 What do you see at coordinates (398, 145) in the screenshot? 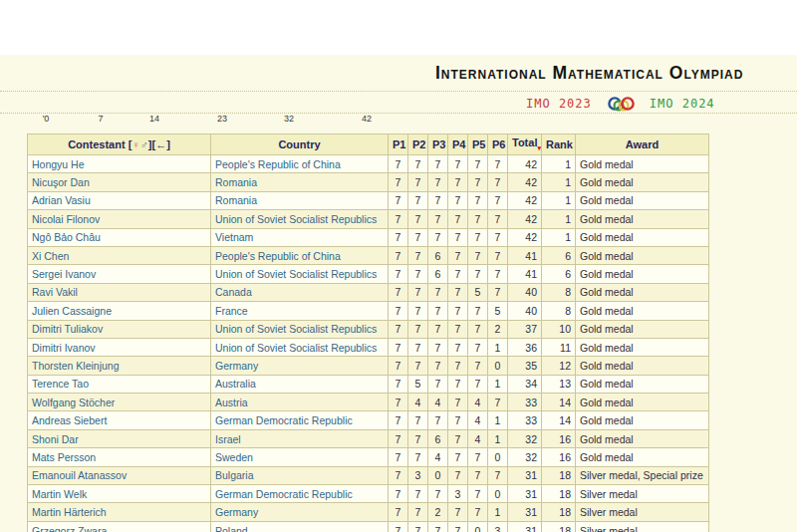
I see `column-header-p1: P1` at bounding box center [398, 145].